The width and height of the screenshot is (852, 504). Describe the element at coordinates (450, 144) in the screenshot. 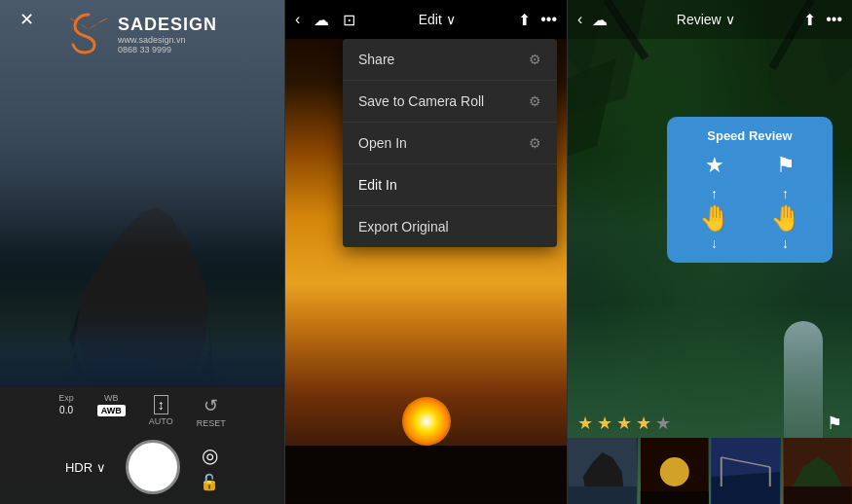

I see `menu-item-open-in: Open In ⚙` at that location.